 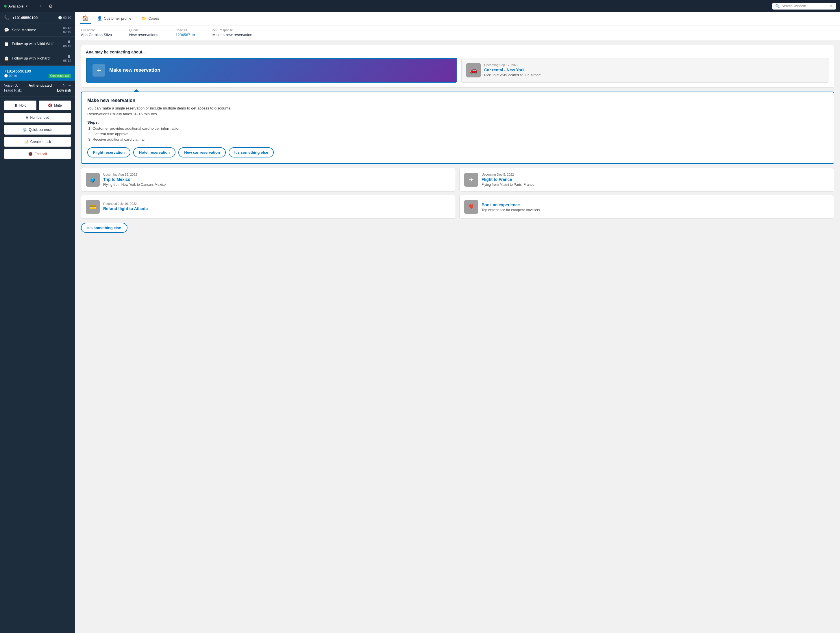 I want to click on voice-icons: ↻ ⋯, so click(x=67, y=86).